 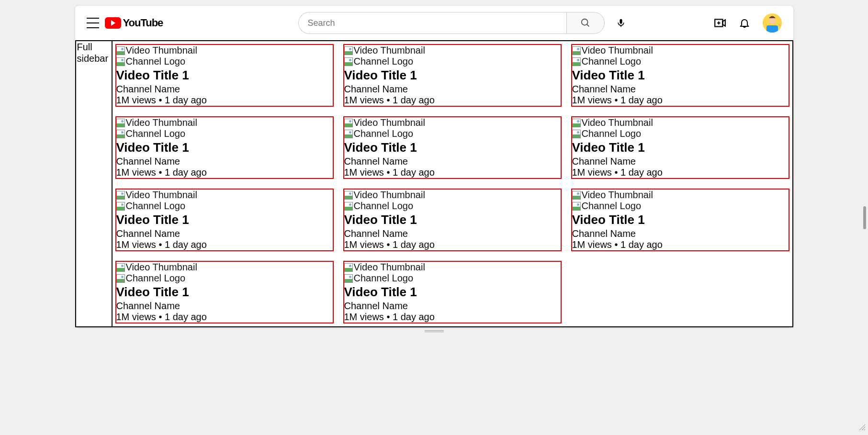 I want to click on notifications-button, so click(x=744, y=23).